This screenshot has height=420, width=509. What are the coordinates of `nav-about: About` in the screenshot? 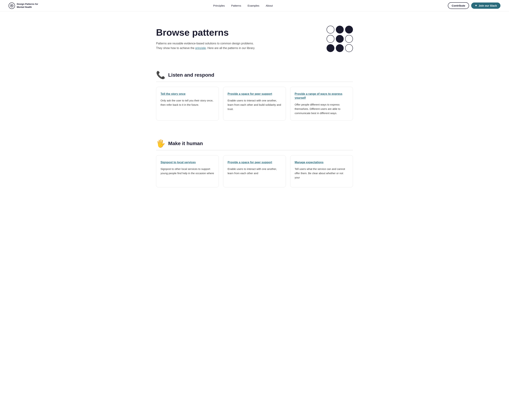 It's located at (269, 6).